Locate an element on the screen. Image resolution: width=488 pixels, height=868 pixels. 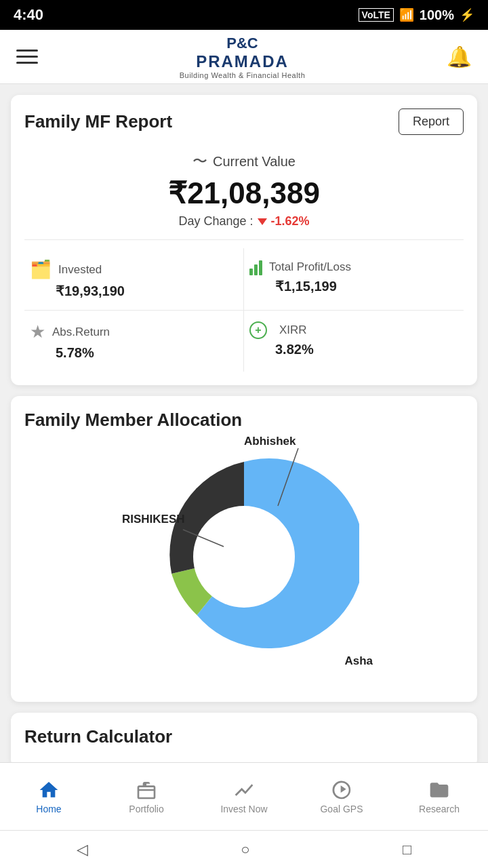
research-icon is located at coordinates (439, 790).